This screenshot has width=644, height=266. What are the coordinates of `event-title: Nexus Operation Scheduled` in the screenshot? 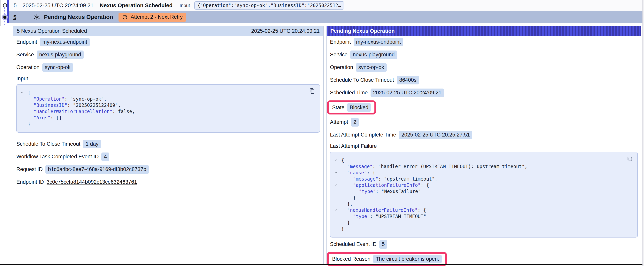 It's located at (136, 6).